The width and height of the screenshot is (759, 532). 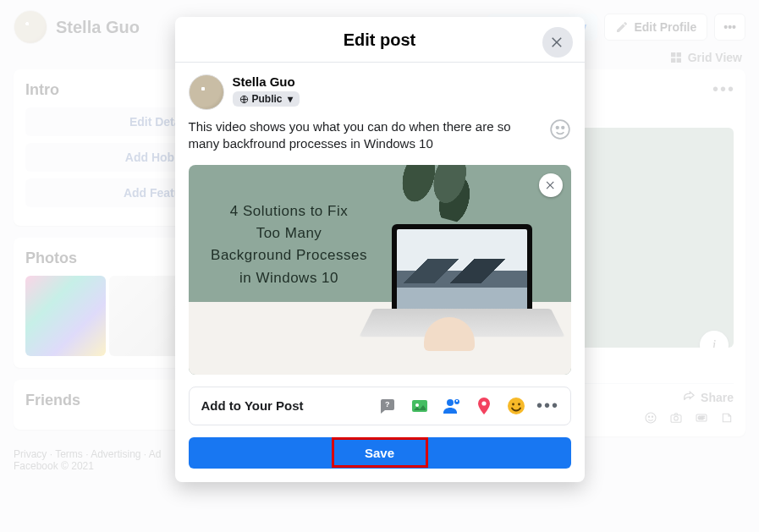 I want to click on save-label: Save, so click(x=379, y=453).